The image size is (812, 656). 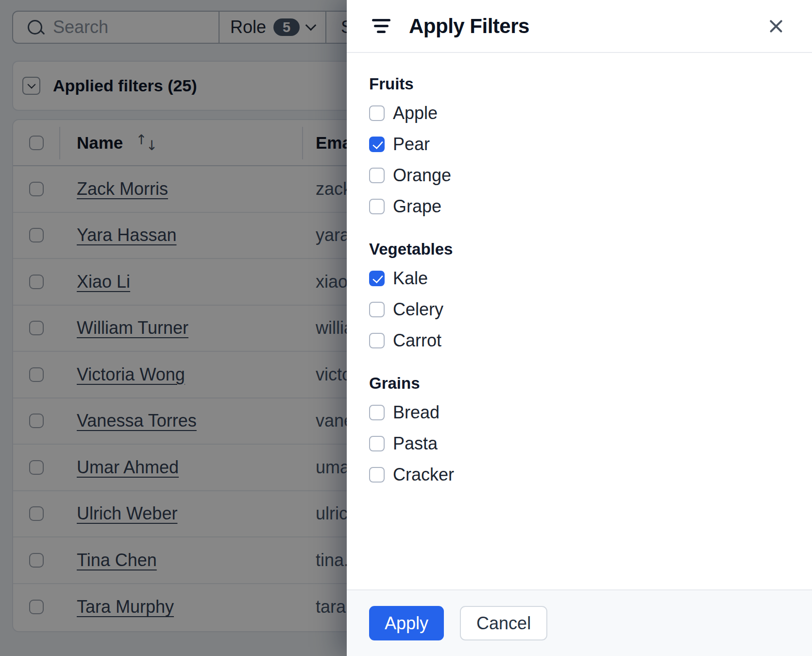 What do you see at coordinates (411, 144) in the screenshot?
I see `filter-option-label: Pear` at bounding box center [411, 144].